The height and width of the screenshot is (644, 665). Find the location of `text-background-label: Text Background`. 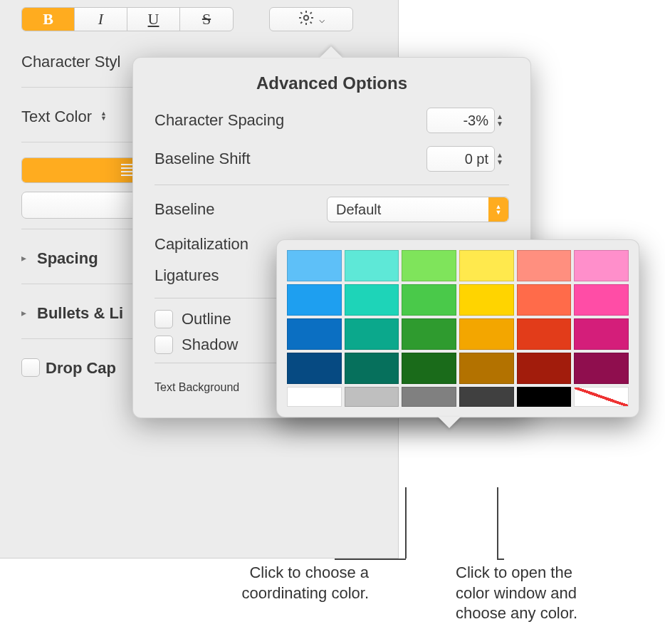

text-background-label: Text Background is located at coordinates (197, 388).